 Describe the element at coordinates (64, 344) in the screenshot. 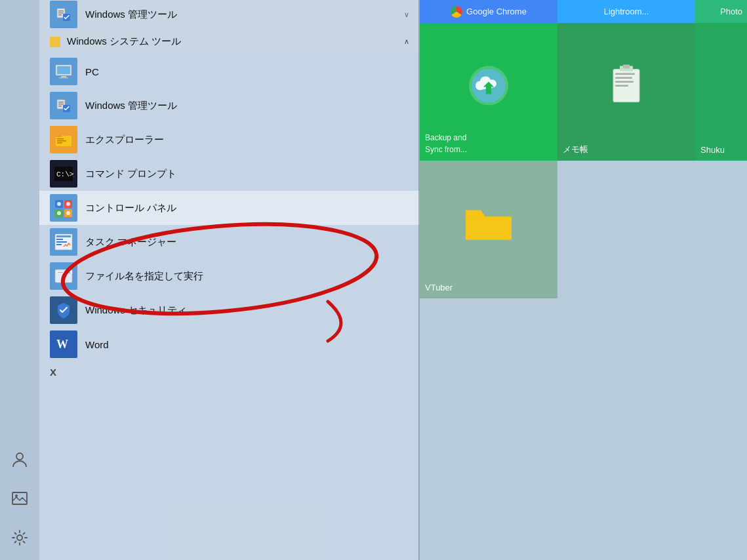

I see `word-icon: W` at that location.